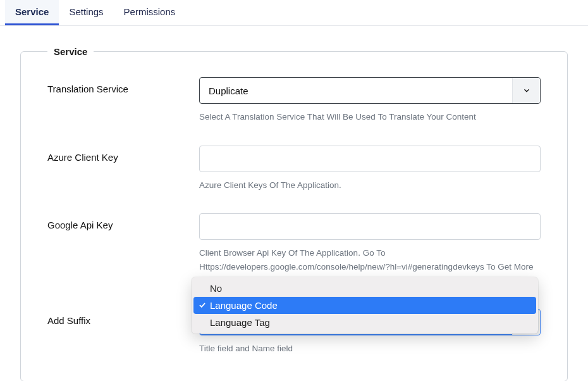 This screenshot has height=381, width=588. What do you see at coordinates (370, 227) in the screenshot?
I see `google-api-key-input` at bounding box center [370, 227].